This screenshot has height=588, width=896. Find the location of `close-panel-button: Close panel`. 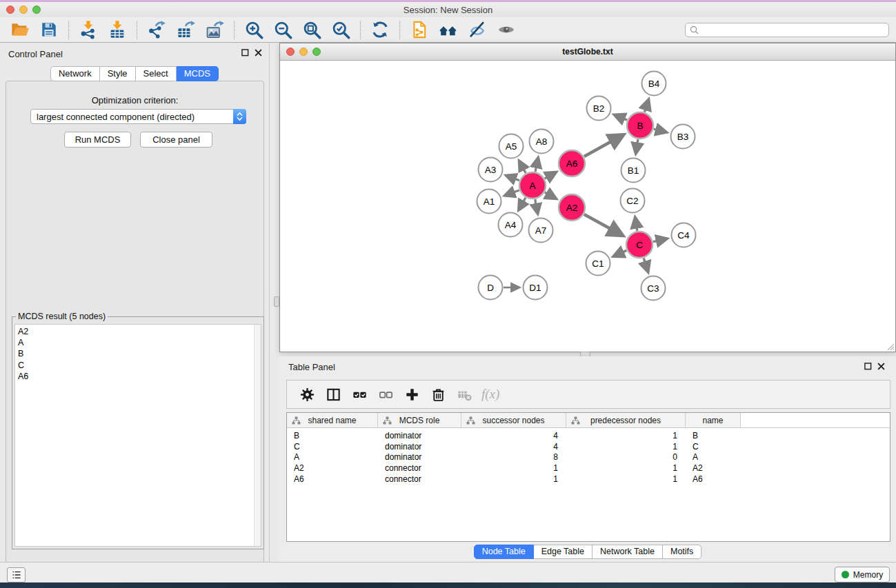

close-panel-button: Close panel is located at coordinates (177, 139).